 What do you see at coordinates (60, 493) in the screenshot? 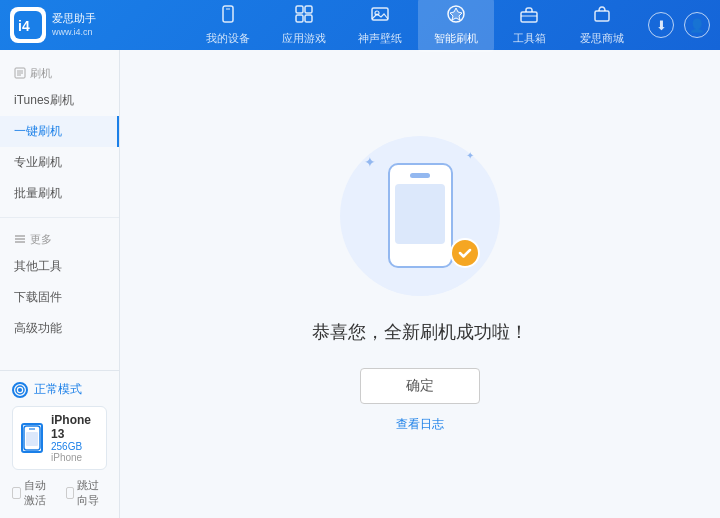
I see `checkbox-row: 自动激活 跳过向导` at bounding box center [60, 493].